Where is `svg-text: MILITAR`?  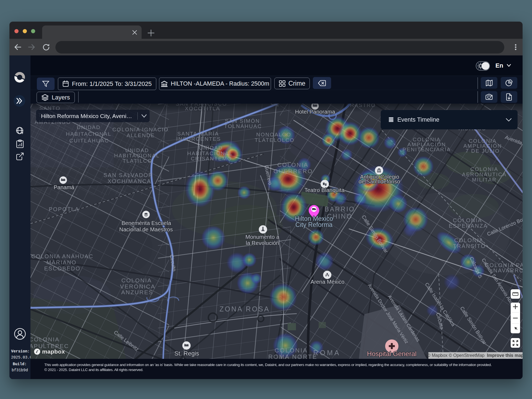
svg-text: MILITAR is located at coordinates (484, 180).